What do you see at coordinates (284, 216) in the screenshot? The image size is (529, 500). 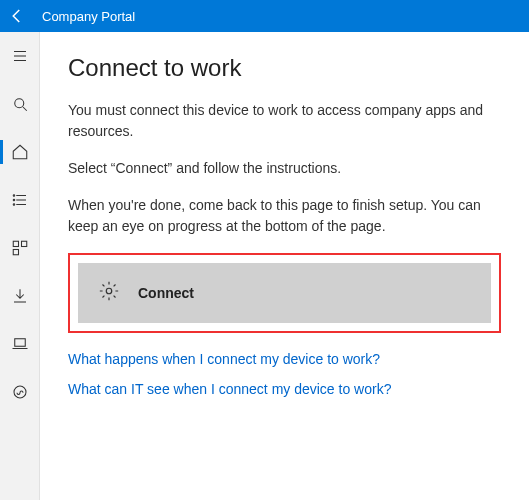 I see `intro-paragraph-3: When you're done, come back to this page…` at bounding box center [284, 216].